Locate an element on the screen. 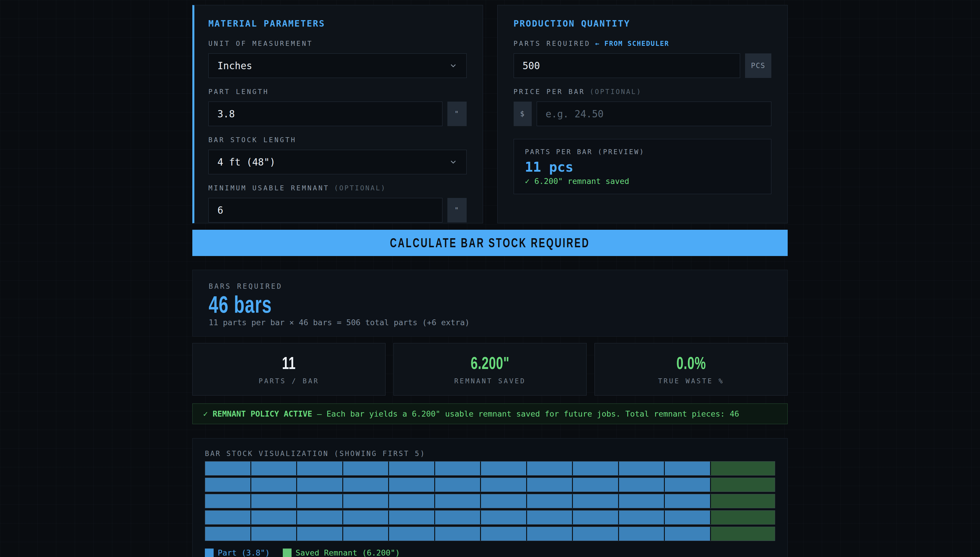  bar-stock-length-select: 4 ft (48") is located at coordinates (337, 162).